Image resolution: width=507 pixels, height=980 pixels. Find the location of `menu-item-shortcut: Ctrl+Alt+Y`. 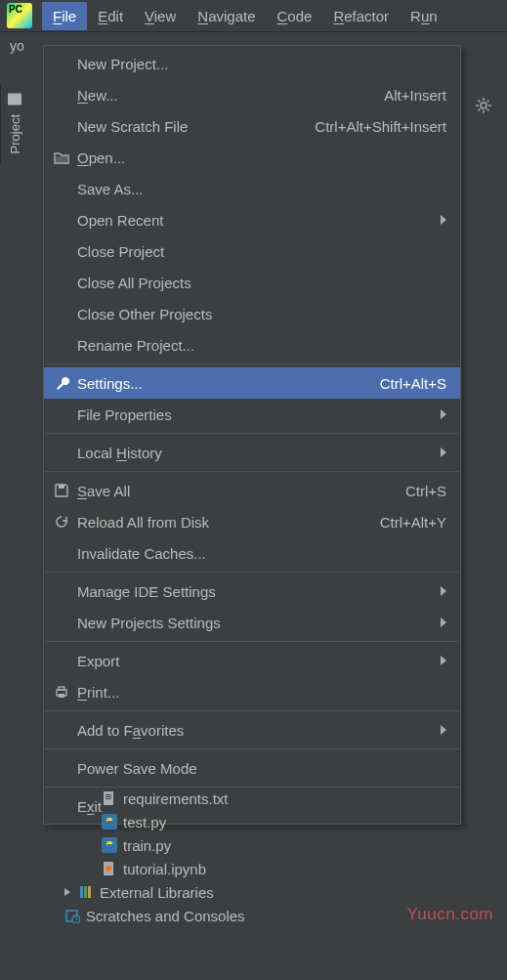

menu-item-shortcut: Ctrl+Alt+Y is located at coordinates (413, 522).